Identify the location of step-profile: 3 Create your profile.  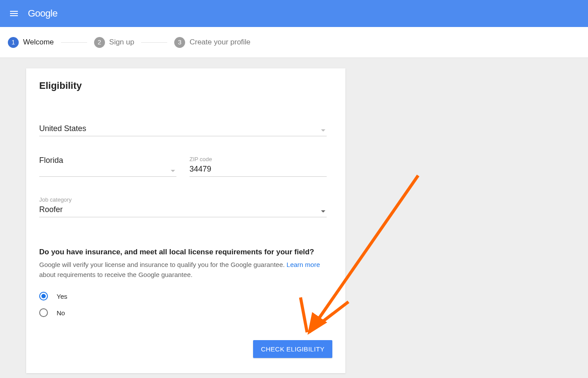
(213, 43).